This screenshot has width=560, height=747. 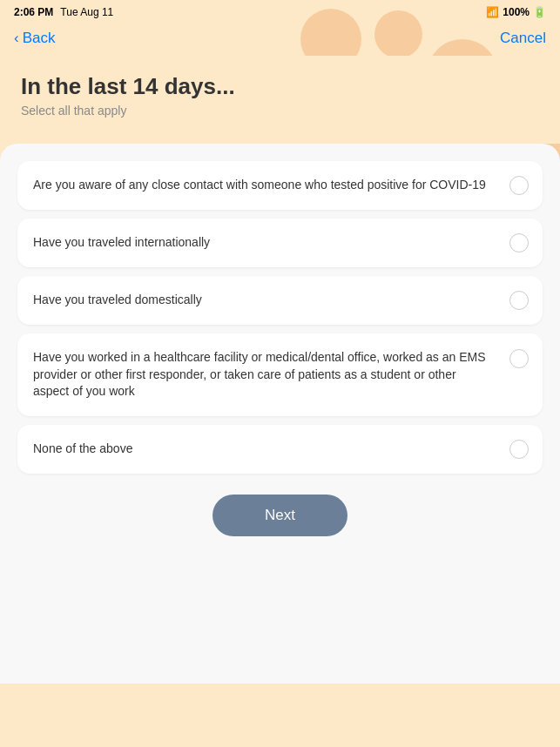 What do you see at coordinates (35, 38) in the screenshot?
I see `back-button: ‹ Back` at bounding box center [35, 38].